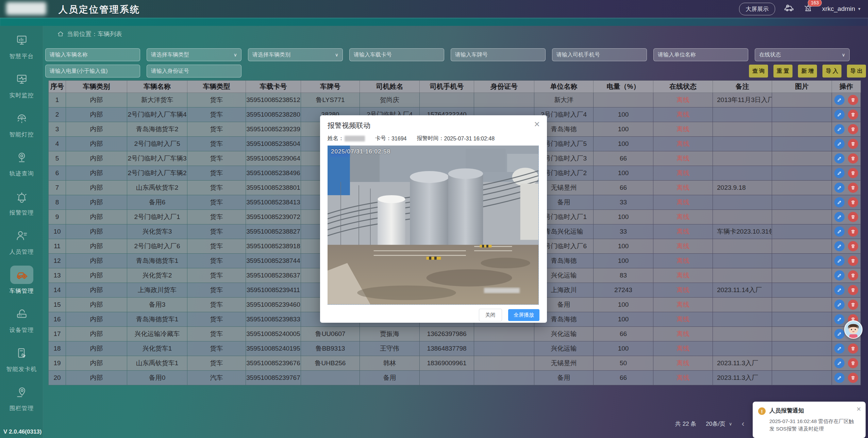 The image size is (868, 438). What do you see at coordinates (856, 71) in the screenshot?
I see `export-button: 导 出` at bounding box center [856, 71].